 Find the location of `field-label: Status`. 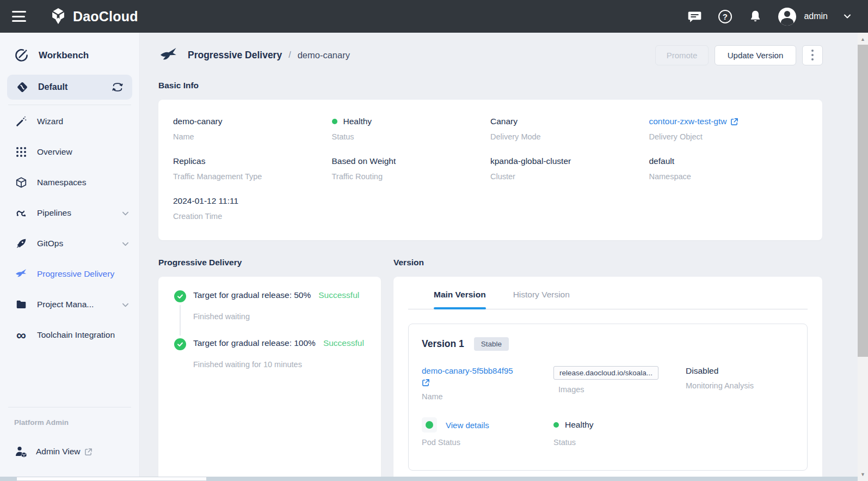

field-label: Status is located at coordinates (411, 137).